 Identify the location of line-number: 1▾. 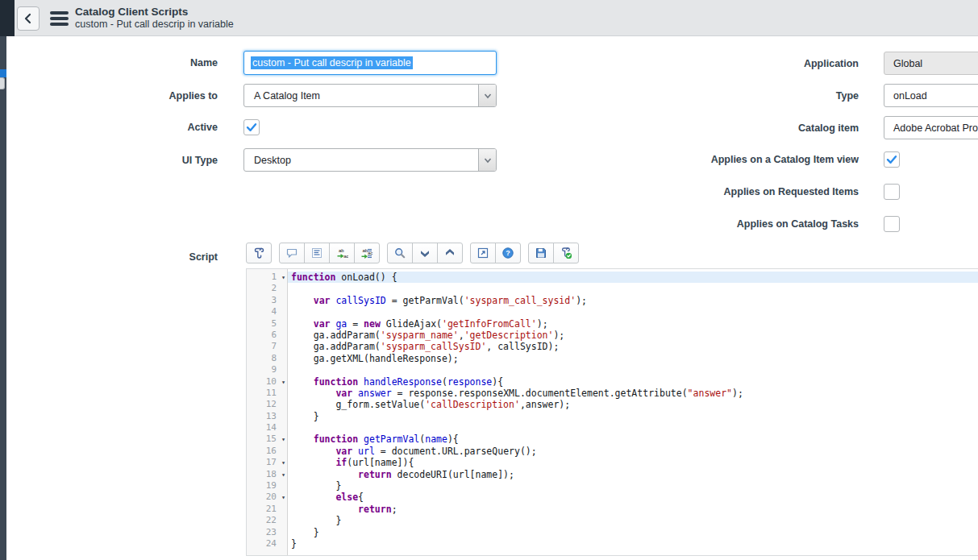
(267, 277).